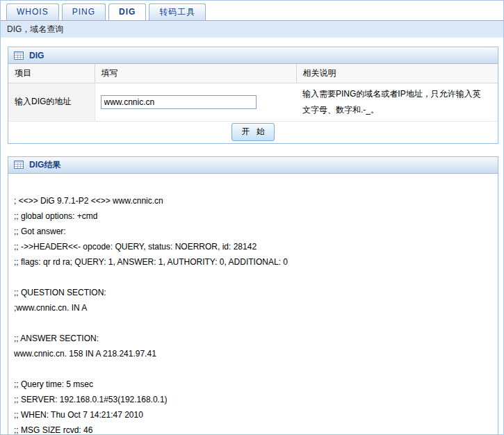  Describe the element at coordinates (83, 12) in the screenshot. I see `tab-ping: PING` at that location.